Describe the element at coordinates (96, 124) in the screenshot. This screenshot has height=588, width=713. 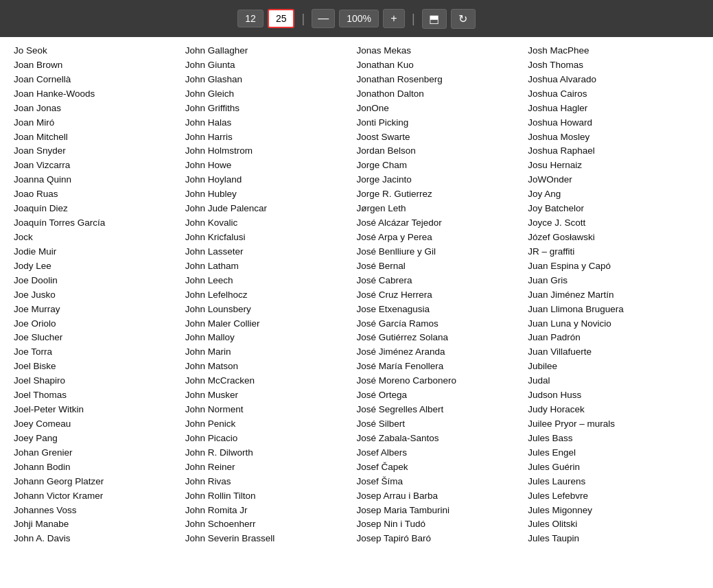
I see `list-item: Joan Miró` at that location.